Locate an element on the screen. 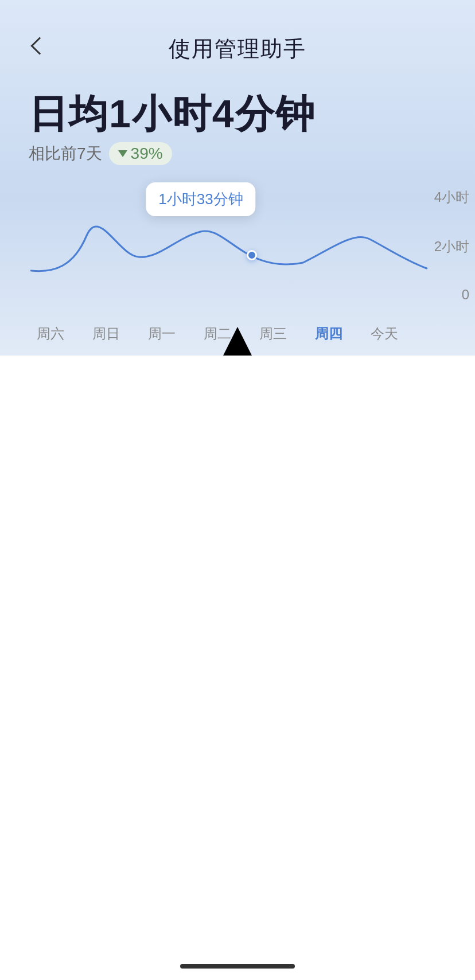 The height and width of the screenshot is (980, 475). x-label-sat: 周六 is located at coordinates (50, 334).